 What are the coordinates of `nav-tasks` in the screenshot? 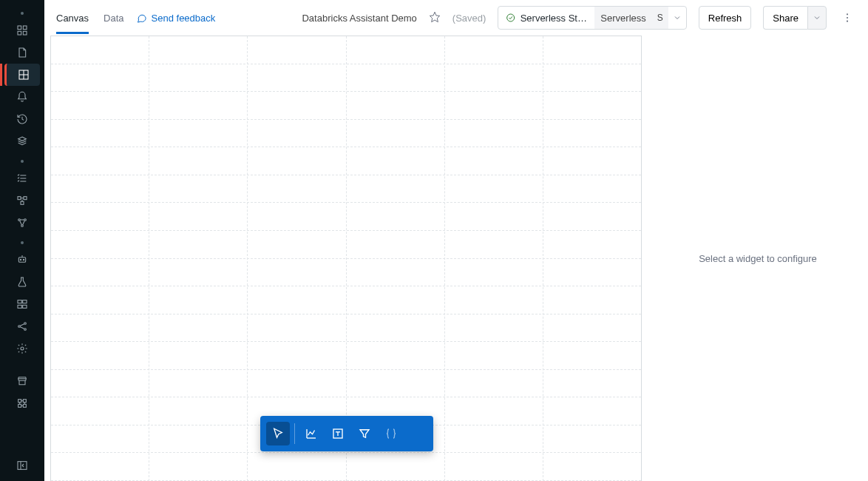 It's located at (22, 178).